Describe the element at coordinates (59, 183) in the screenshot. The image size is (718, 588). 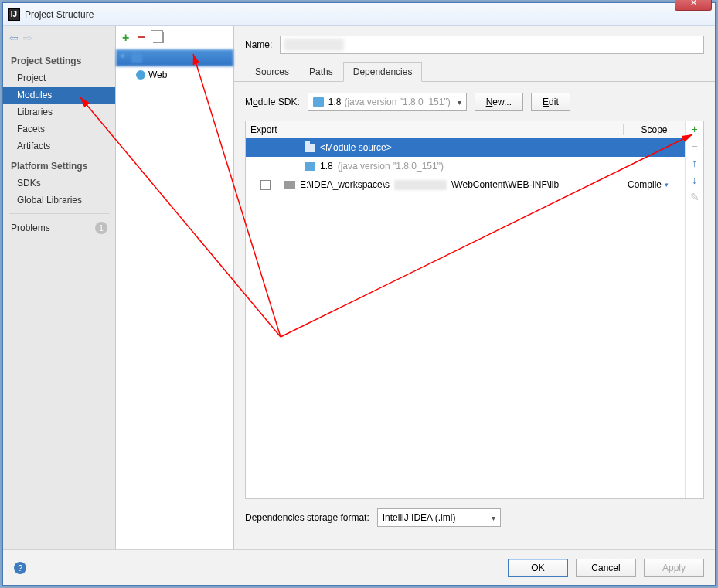
I see `sidebar-item-sdks: SDKs` at that location.